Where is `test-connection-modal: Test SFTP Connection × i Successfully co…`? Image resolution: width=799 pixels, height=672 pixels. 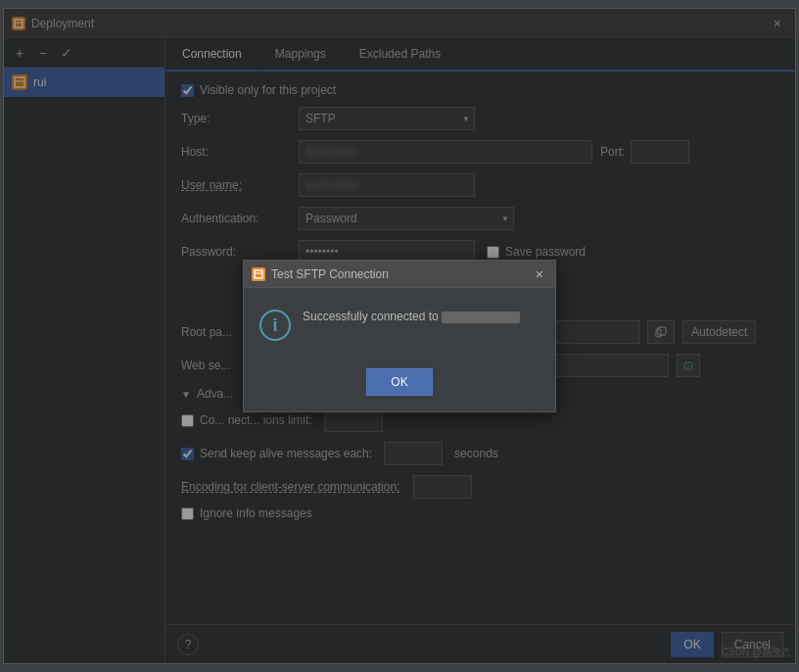 test-connection-modal: Test SFTP Connection × i Successfully co… is located at coordinates (400, 336).